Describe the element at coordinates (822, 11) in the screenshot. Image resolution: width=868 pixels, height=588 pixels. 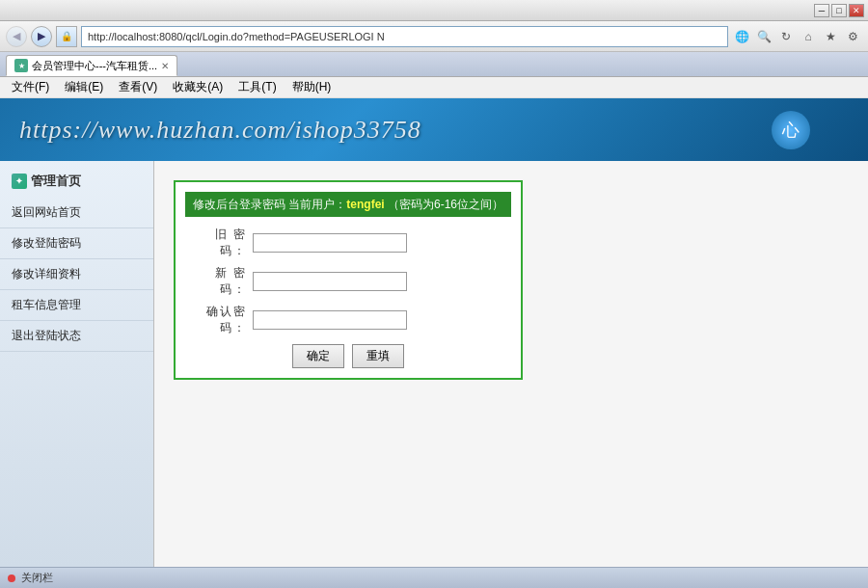
I see `minimize-button: ─` at that location.